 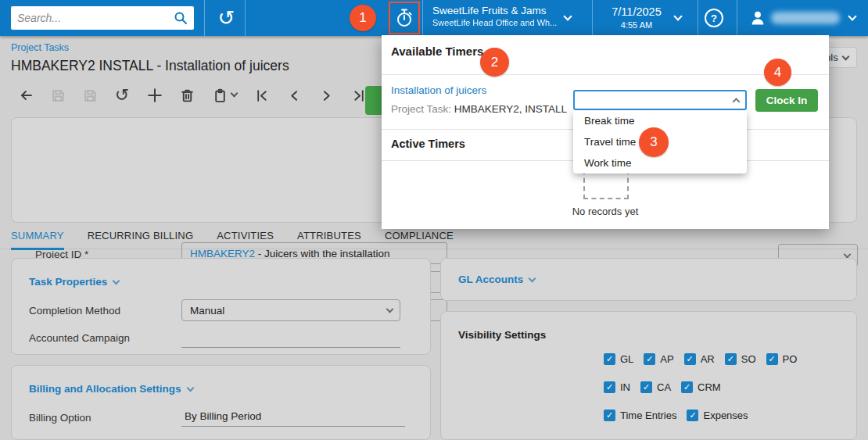 What do you see at coordinates (714, 19) in the screenshot?
I see `help-icon: ?` at bounding box center [714, 19].